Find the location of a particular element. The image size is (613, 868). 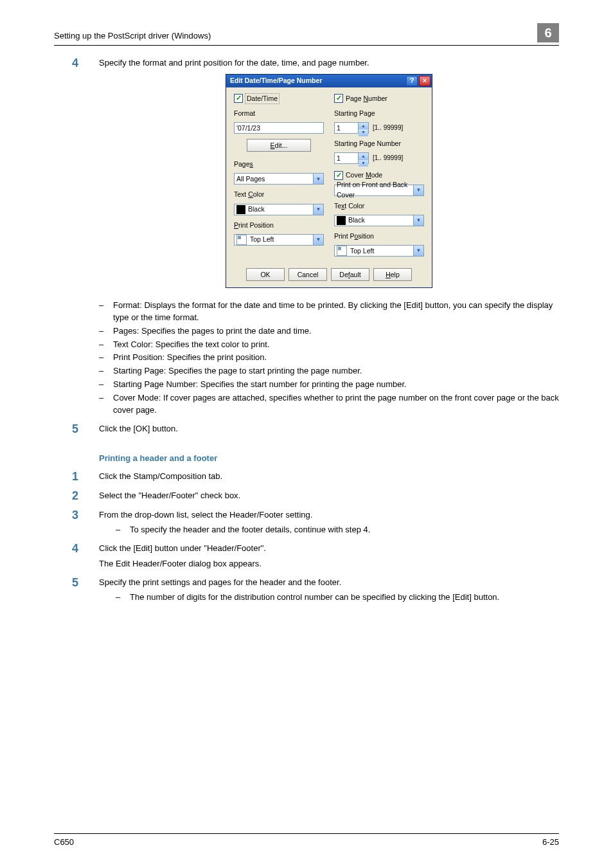

edit-button: Edit... is located at coordinates (279, 145).